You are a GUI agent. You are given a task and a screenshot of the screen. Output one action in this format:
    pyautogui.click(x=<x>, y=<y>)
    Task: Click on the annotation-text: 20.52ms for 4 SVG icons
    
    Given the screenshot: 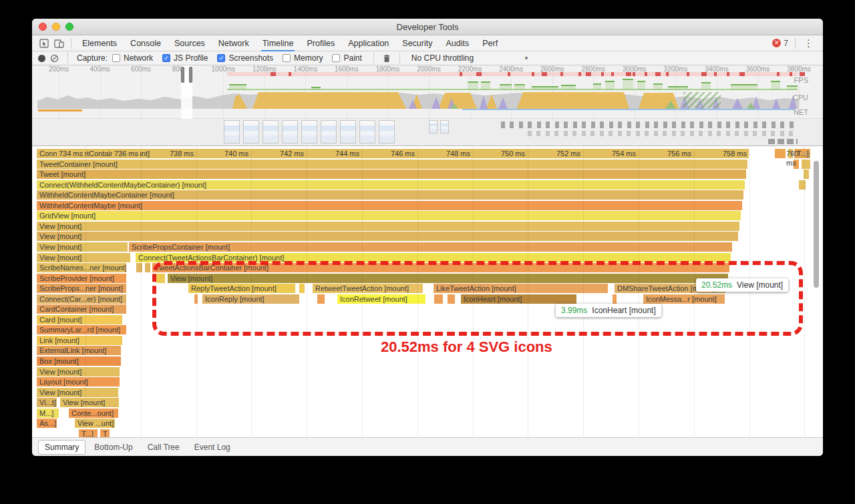 What is the action you would take?
    pyautogui.click(x=466, y=347)
    